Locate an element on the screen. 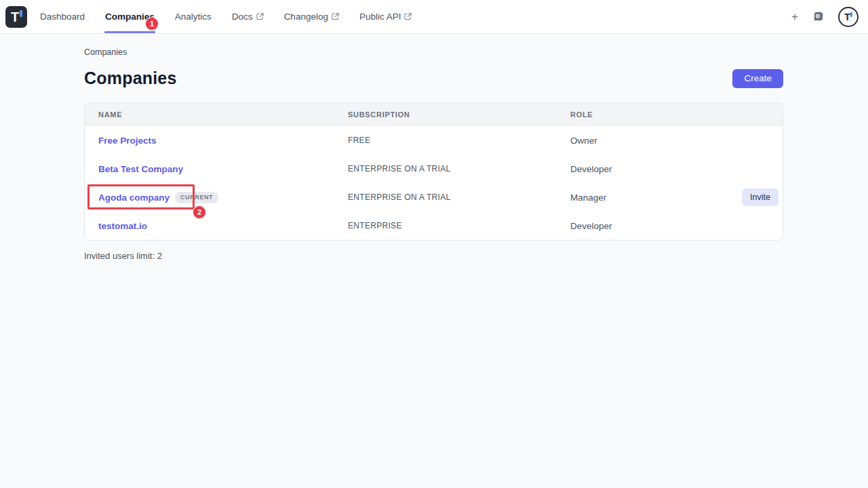 Image resolution: width=868 pixels, height=488 pixels. logo-letter: T is located at coordinates (15, 17).